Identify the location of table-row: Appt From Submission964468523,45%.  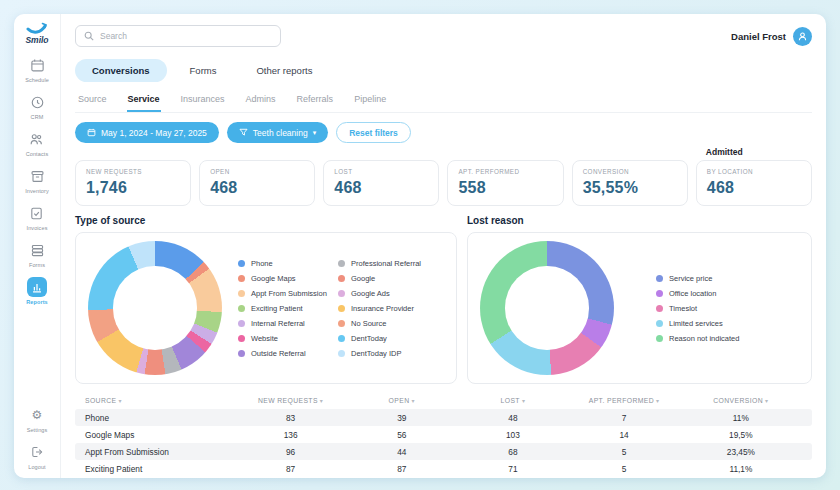
(444, 452).